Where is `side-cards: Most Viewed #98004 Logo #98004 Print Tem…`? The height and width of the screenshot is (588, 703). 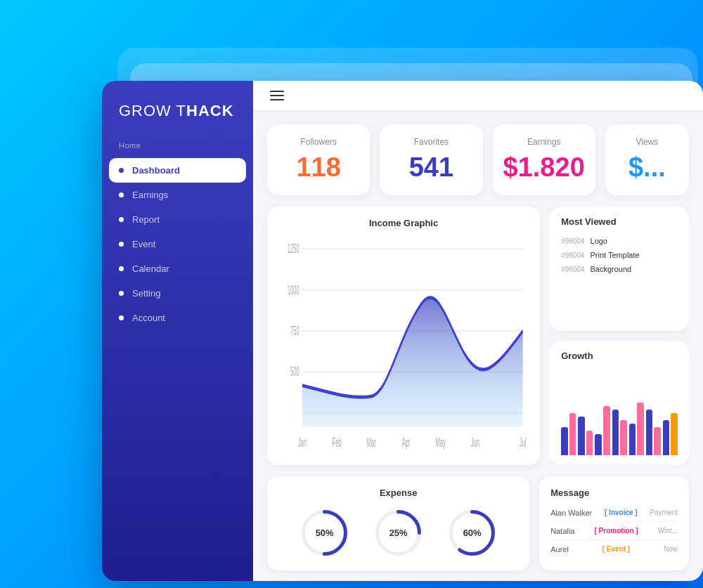 side-cards: Most Viewed #98004 Logo #98004 Print Tem… is located at coordinates (619, 336).